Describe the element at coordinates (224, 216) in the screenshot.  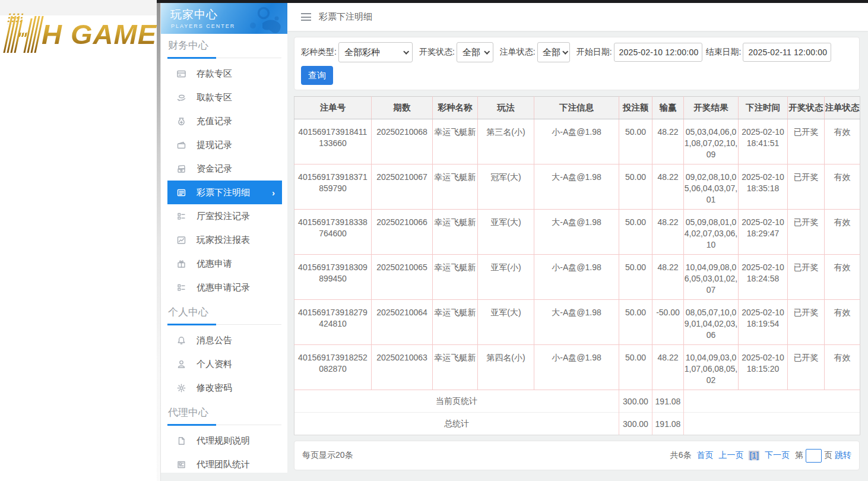
I see `sidebar-item: 厅室投注记录›` at that location.